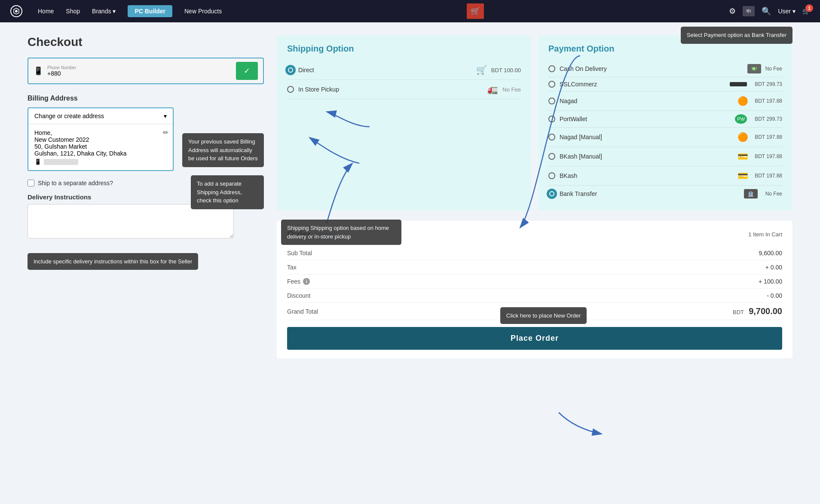  What do you see at coordinates (743, 137) in the screenshot?
I see `nagad-manual-icon: 🟠` at bounding box center [743, 137].